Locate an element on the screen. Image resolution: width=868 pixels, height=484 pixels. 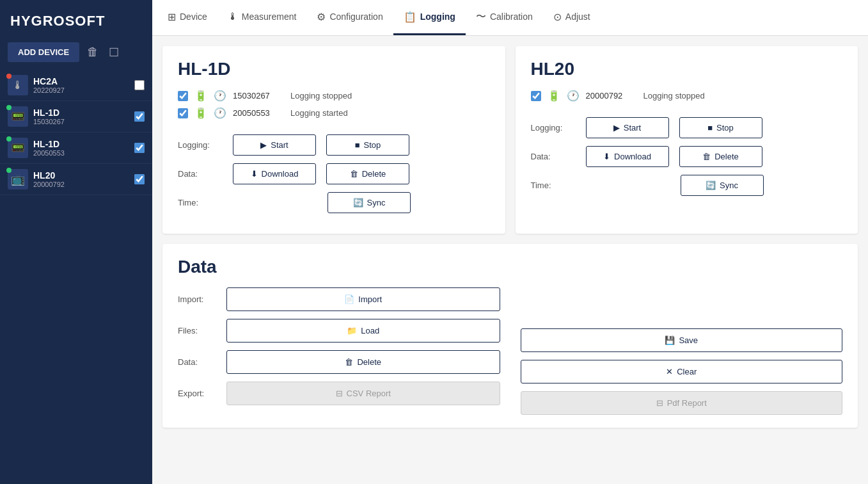
tab-calibration: 〜 Calibration is located at coordinates (504, 18).